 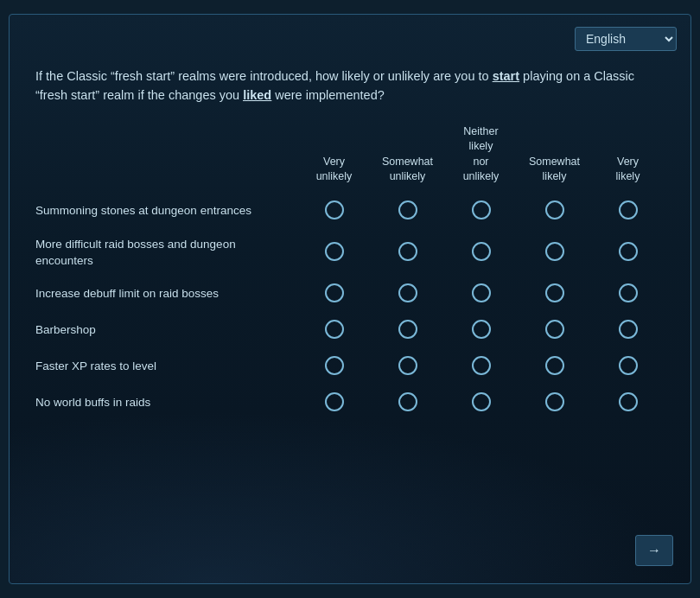 I want to click on radio-raid-bosses-somewhat-unlikely, so click(x=408, y=251).